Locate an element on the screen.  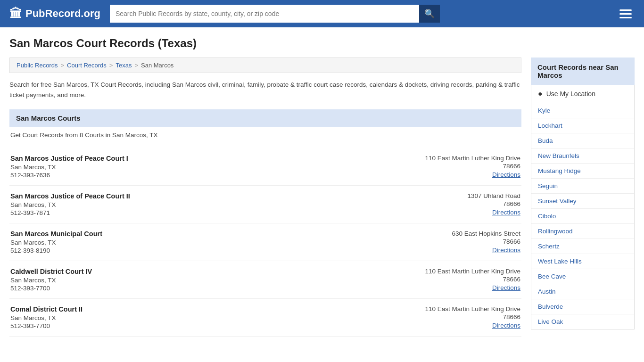
courts-subtitle: Get Court Records from 8 Courts in San M… is located at coordinates (265, 135).